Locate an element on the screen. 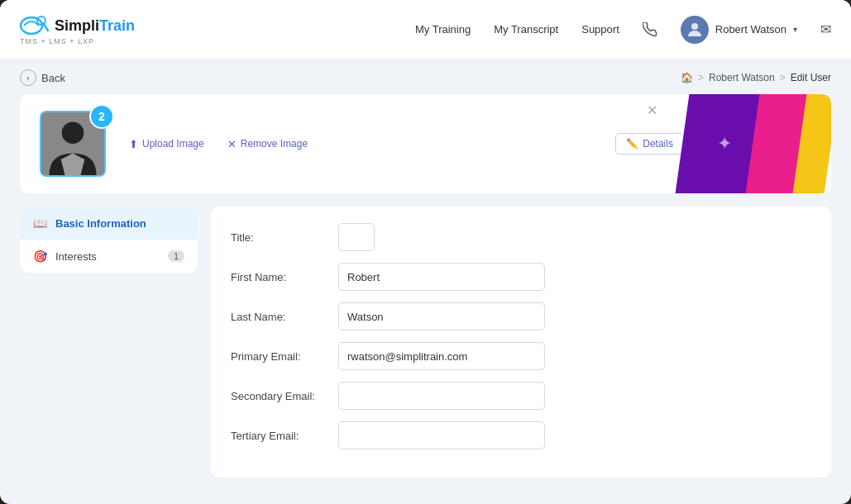 The height and width of the screenshot is (504, 851). pencil-icon: ✏️ is located at coordinates (632, 144).